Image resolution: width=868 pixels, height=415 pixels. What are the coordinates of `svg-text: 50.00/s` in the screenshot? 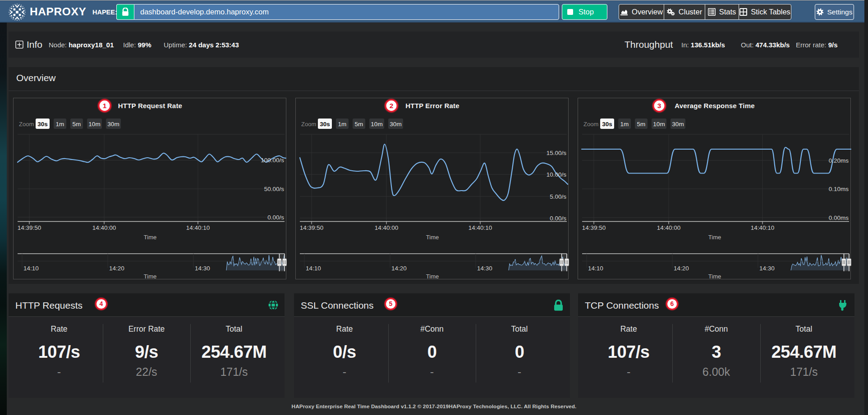 It's located at (274, 189).